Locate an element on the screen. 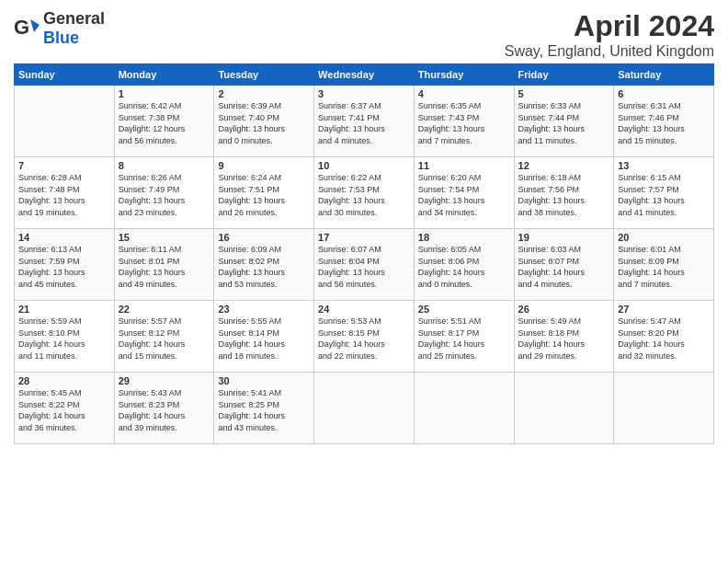  cell-text: Sunrise: 5:53 AM is located at coordinates (364, 322).